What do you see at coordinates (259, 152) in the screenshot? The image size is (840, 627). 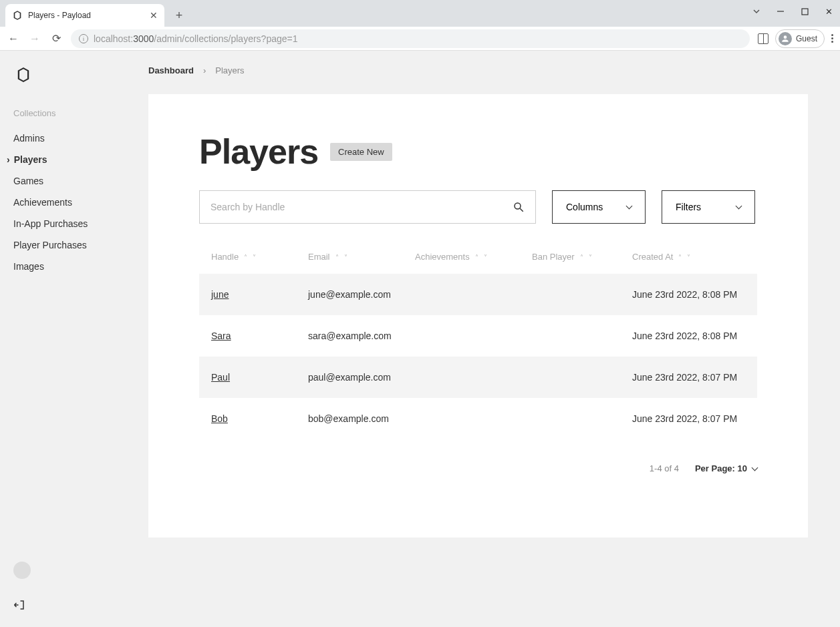 I see `page-title: Players` at bounding box center [259, 152].